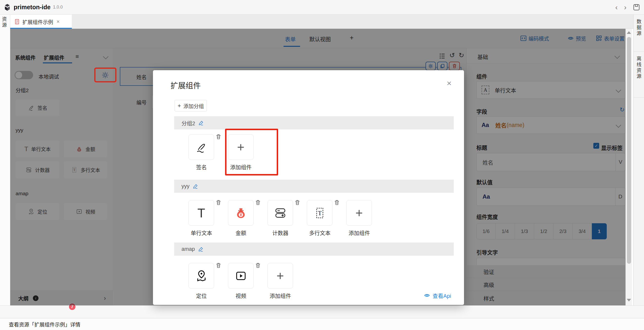  I want to click on eye-icon, so click(427, 295).